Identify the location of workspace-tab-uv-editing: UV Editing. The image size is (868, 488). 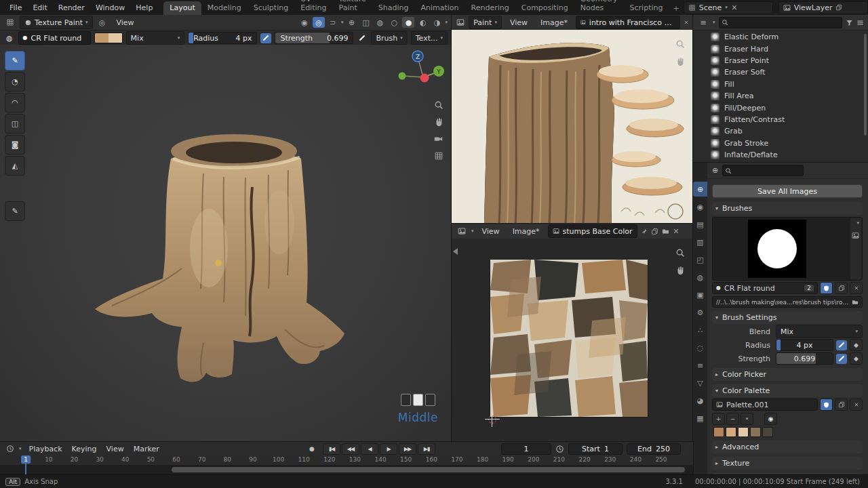
(313, 7).